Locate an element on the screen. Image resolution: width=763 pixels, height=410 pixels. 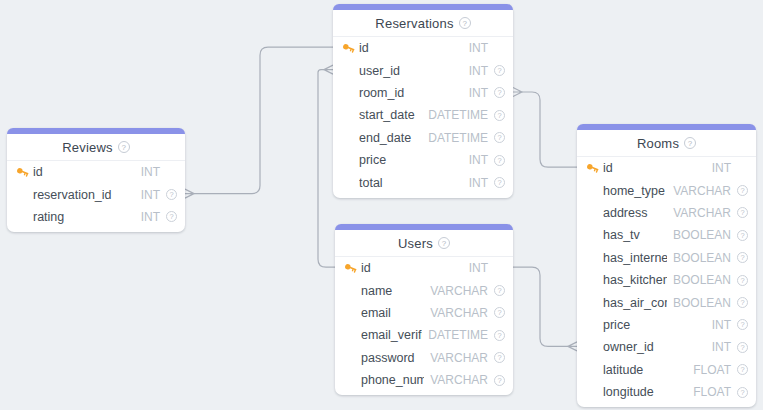
column-row-rooms-id: id INT is located at coordinates (666, 168).